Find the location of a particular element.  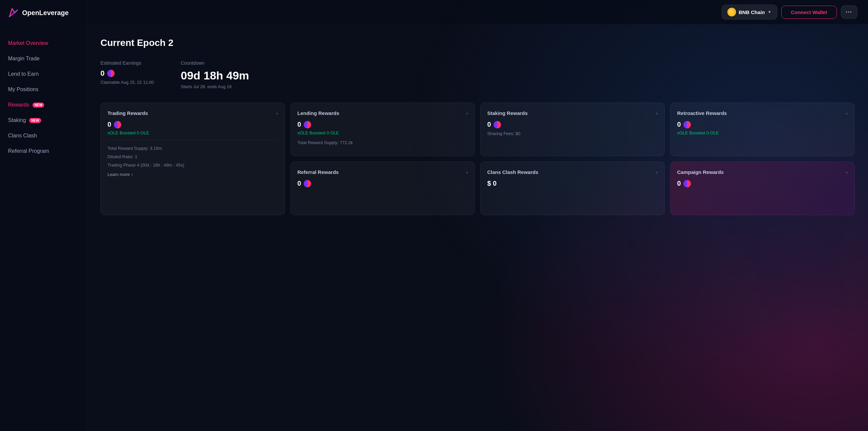

trading-phase: Trading Phase 4 (00d : 18h : 49m : 45s) is located at coordinates (193, 165).